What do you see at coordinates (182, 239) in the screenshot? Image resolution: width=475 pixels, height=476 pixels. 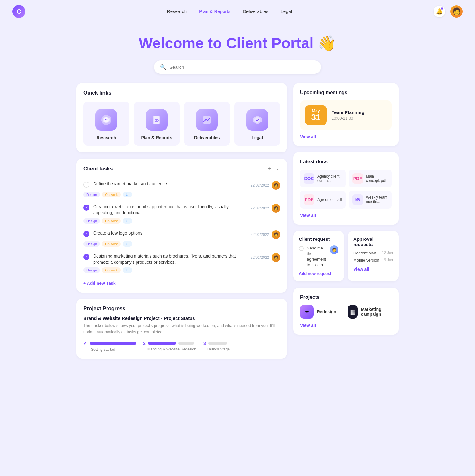 I see `task-item: ✓ Create a few logo options 22/02/2022 🧑…` at bounding box center [182, 239].